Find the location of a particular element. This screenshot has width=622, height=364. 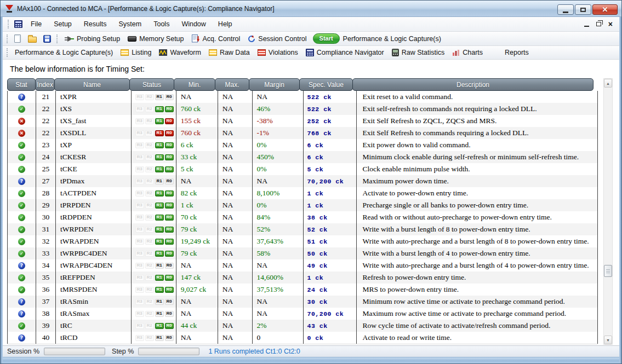

description-cell: Precharge single or all banks to power-d… is located at coordinates (477, 205).